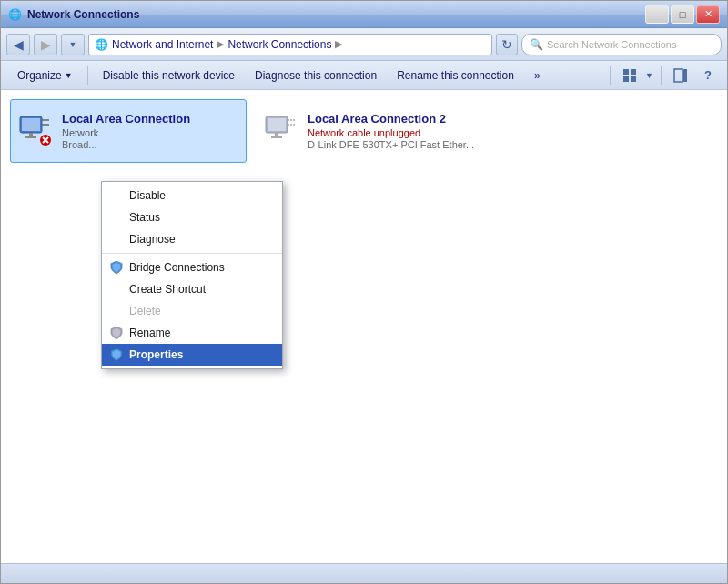  I want to click on organize-label: Organize, so click(40, 76).